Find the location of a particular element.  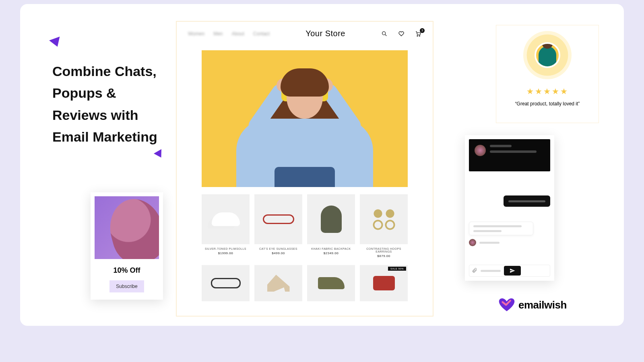

review-quote: “Great product, totally loved it” is located at coordinates (547, 104).